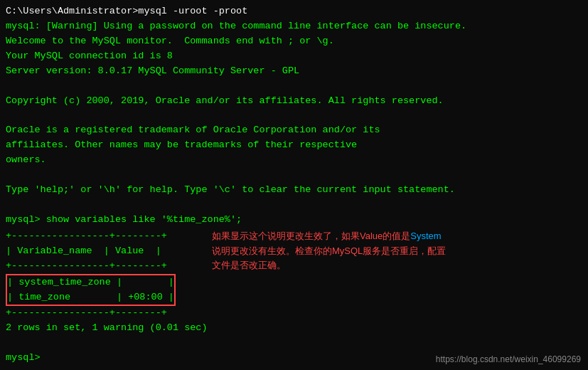  What do you see at coordinates (327, 236) in the screenshot?
I see `annotation-line1: 如果显示这个说明更改生效了，如果Value的值是System` at bounding box center [327, 236].